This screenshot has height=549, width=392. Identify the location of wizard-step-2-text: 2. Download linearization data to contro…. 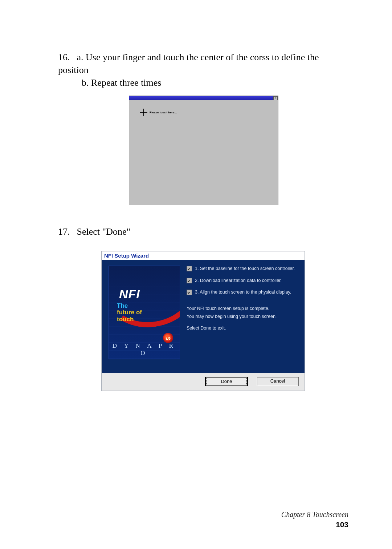
(238, 280).